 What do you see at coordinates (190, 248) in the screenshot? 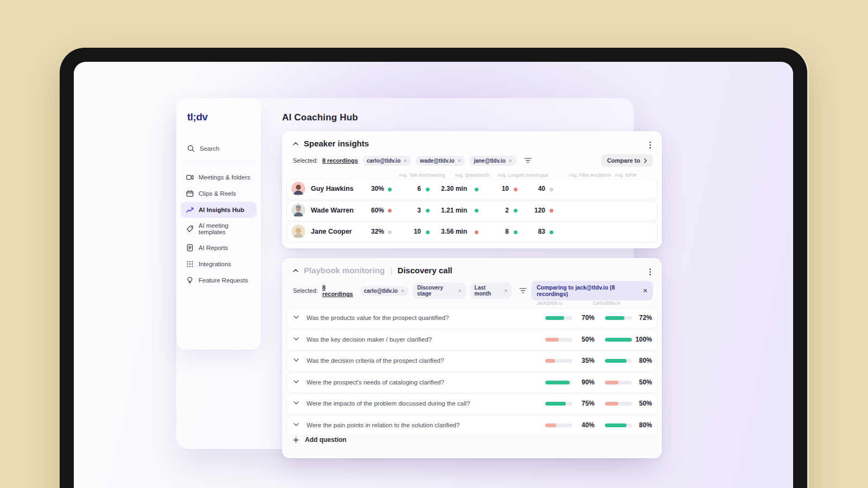
I see `report-document-icon` at bounding box center [190, 248].